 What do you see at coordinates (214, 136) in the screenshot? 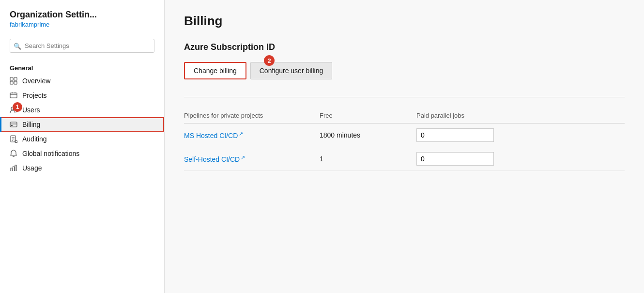
I see `ms-hosted-link: MS Hosted CI/CD↗` at bounding box center [214, 136].